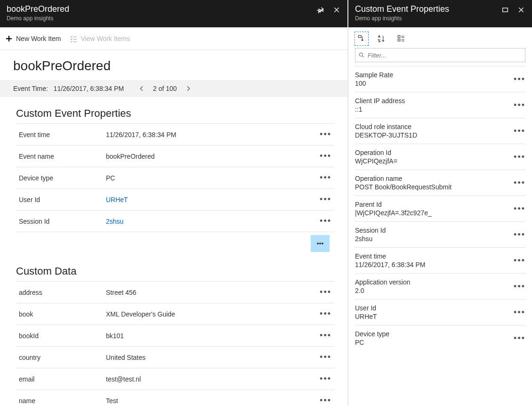 This screenshot has height=406, width=532. What do you see at coordinates (207, 357) in the screenshot?
I see `property-value: United States` at bounding box center [207, 357].